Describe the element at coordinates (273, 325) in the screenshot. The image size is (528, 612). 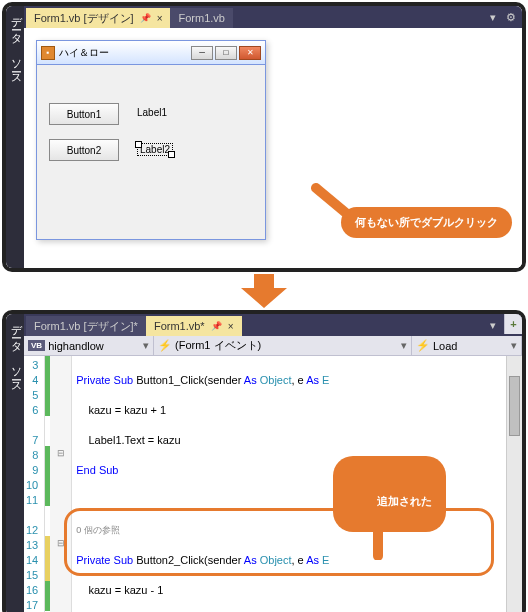
I see `tab-strip-bot: Form1.vb [デザイン]* Form1.vb* 📌 × ▾ ⚙` at that location.